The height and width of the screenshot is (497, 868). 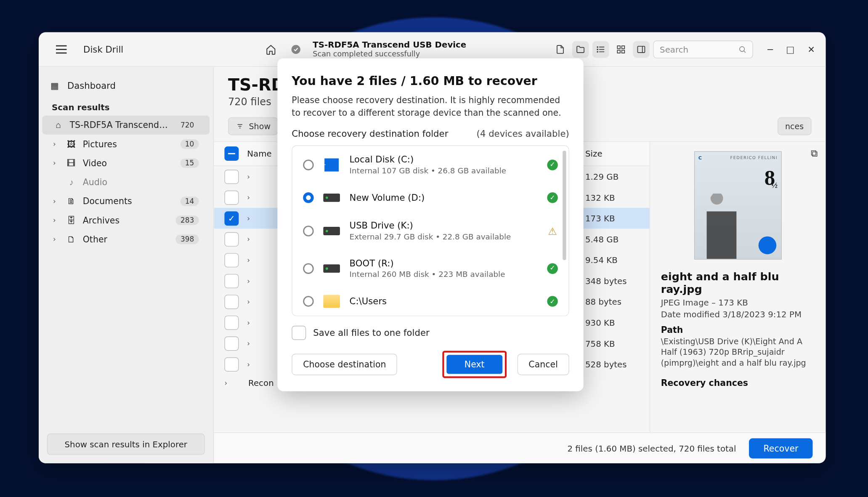 What do you see at coordinates (431, 231) in the screenshot?
I see `destination-item: USB Drive (K:)External 29.7 GB disk • 22…` at bounding box center [431, 231].